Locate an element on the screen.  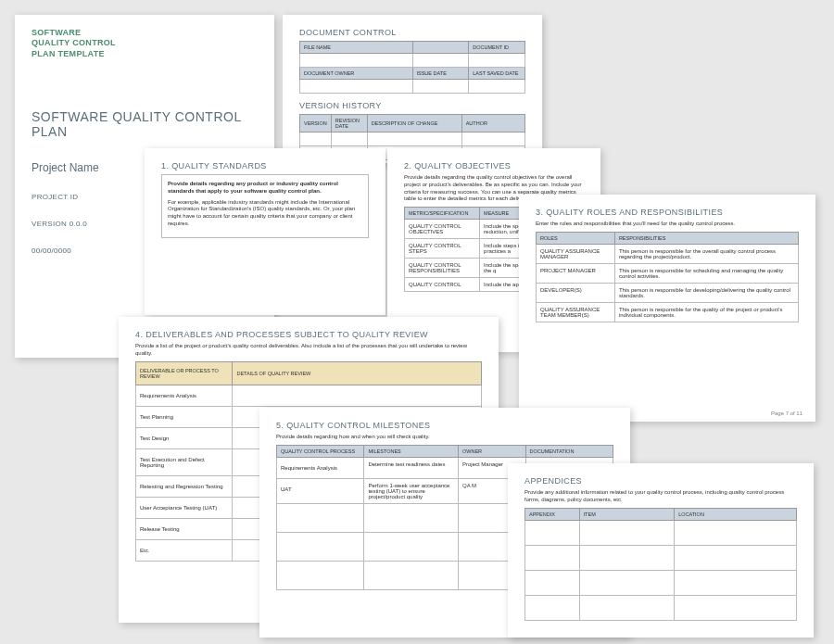
sec1-heading: 1. QUALITY STANDARDS is located at coordinates (265, 166).